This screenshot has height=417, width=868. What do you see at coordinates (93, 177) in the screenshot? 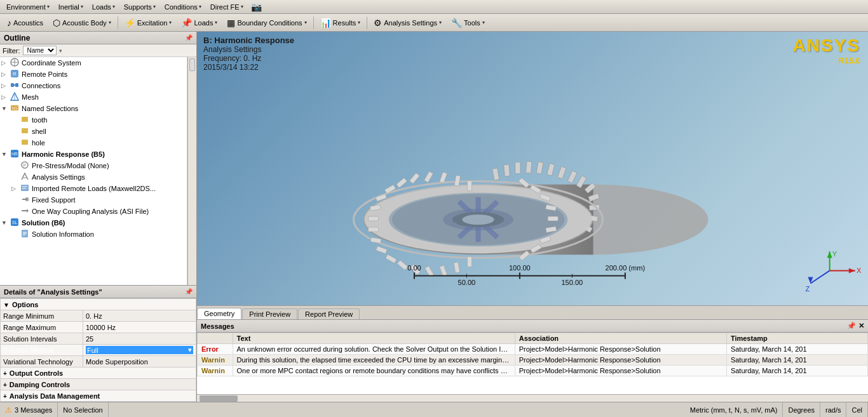
I see `tree-item-analysis: Analysis Settings` at bounding box center [93, 177].